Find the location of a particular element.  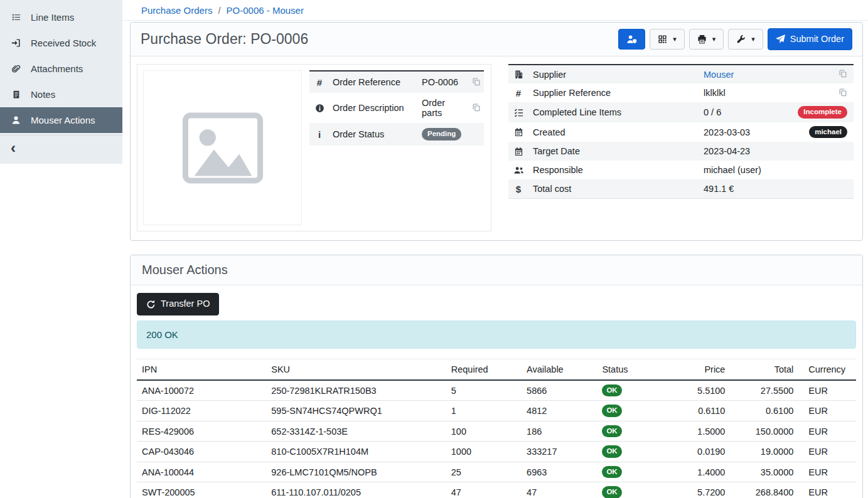

list-icon is located at coordinates (16, 18).